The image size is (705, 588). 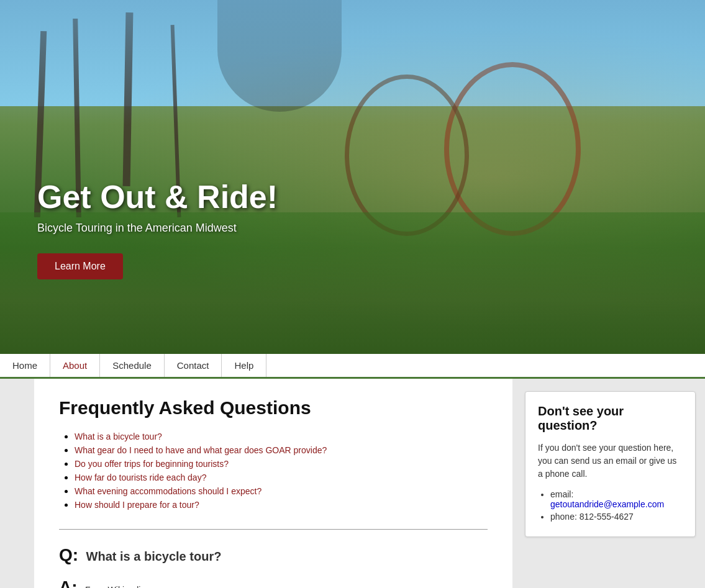 I want to click on sidebar-body: If you don't see your question here, you…, so click(x=610, y=461).